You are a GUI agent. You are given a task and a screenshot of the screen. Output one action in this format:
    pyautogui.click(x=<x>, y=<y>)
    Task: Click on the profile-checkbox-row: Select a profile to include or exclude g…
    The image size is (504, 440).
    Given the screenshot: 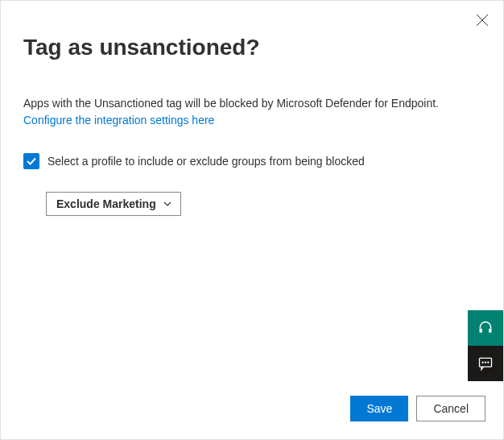 What is the action you would take?
    pyautogui.click(x=252, y=161)
    